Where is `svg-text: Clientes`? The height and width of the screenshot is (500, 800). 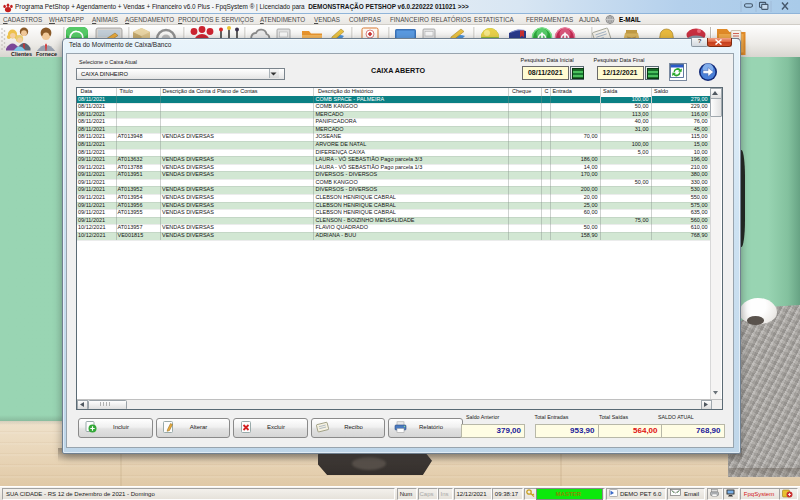 svg-text: Clientes is located at coordinates (22, 54).